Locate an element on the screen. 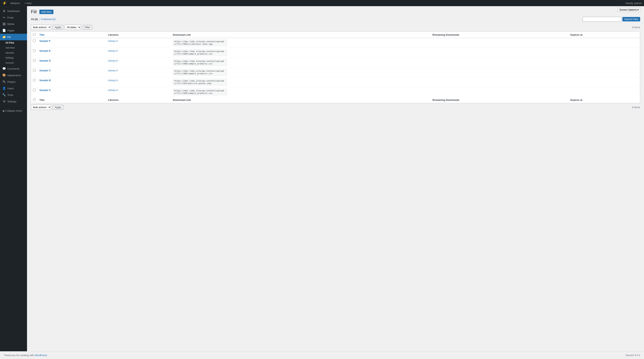 This screenshot has width=644, height=359. filter-all-anchor: All (6) is located at coordinates (34, 19).